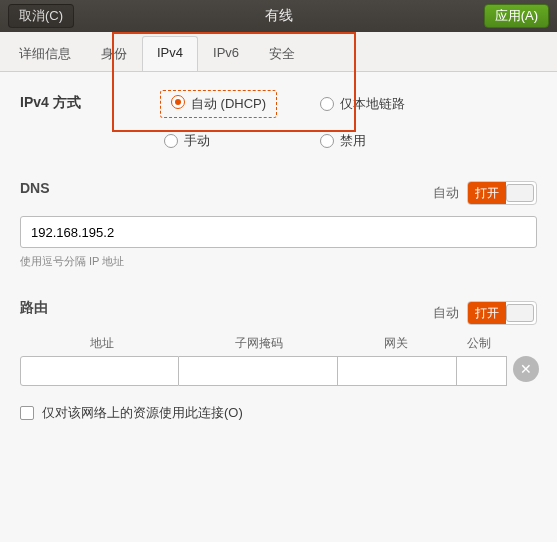 The image size is (557, 542). Describe the element at coordinates (226, 54) in the screenshot. I see `tab-ipv6: IPv6` at that location.